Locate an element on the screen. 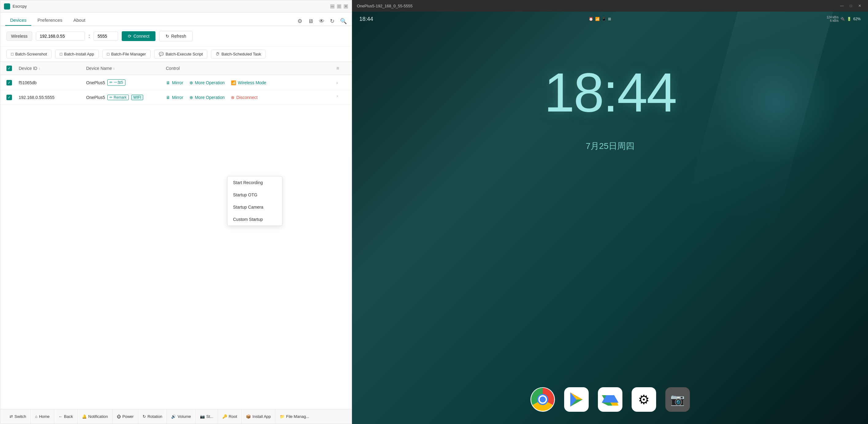 Image resolution: width=868 pixels, height=424 pixels. phone-clock: 18:44 is located at coordinates (610, 92).